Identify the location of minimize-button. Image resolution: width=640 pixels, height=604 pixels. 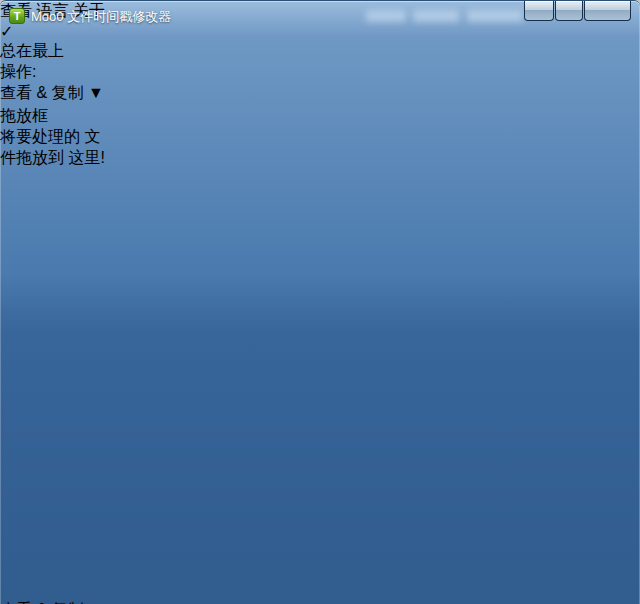
(539, 11).